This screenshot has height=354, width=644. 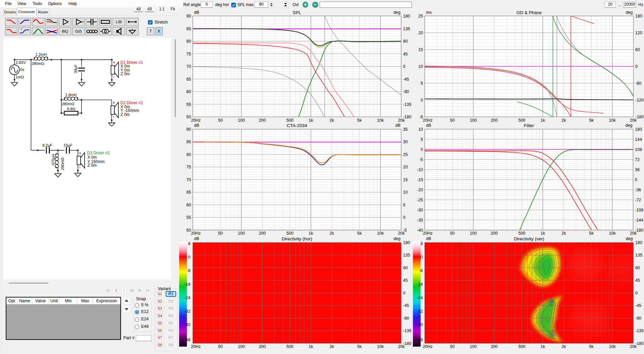 What do you see at coordinates (405, 142) in the screenshot?
I see `svg-text: 30` at bounding box center [405, 142].